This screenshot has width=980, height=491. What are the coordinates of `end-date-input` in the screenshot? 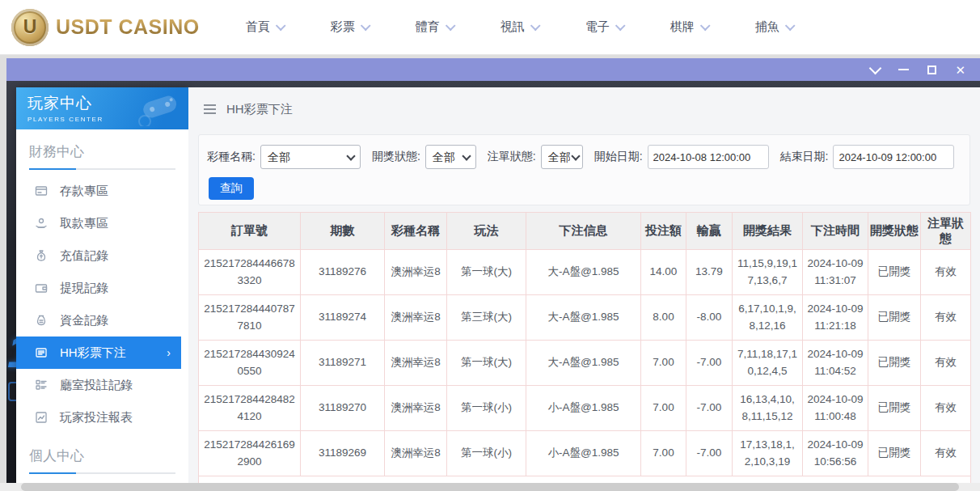 It's located at (893, 157).